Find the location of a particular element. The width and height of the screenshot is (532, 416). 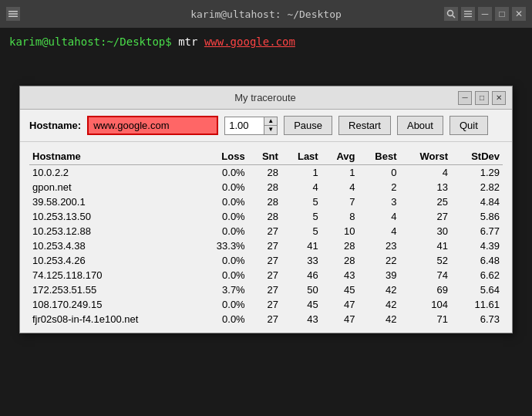

cell-avg: 8 is located at coordinates (340, 216).